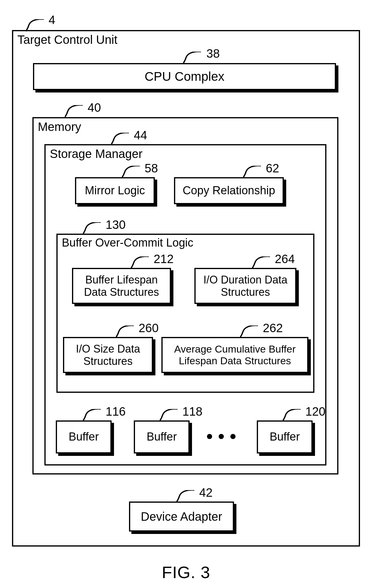  Describe the element at coordinates (149, 328) in the screenshot. I see `ref-number: 260` at that location.